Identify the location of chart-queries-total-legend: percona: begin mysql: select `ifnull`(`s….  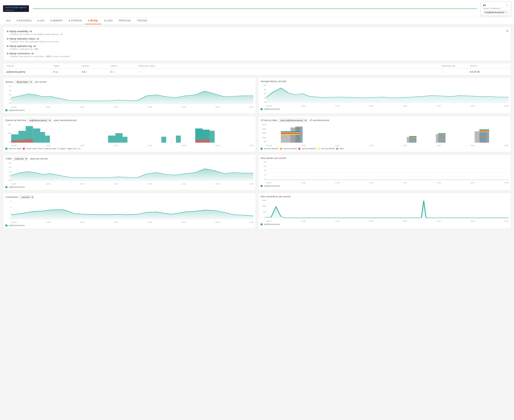
(130, 149).